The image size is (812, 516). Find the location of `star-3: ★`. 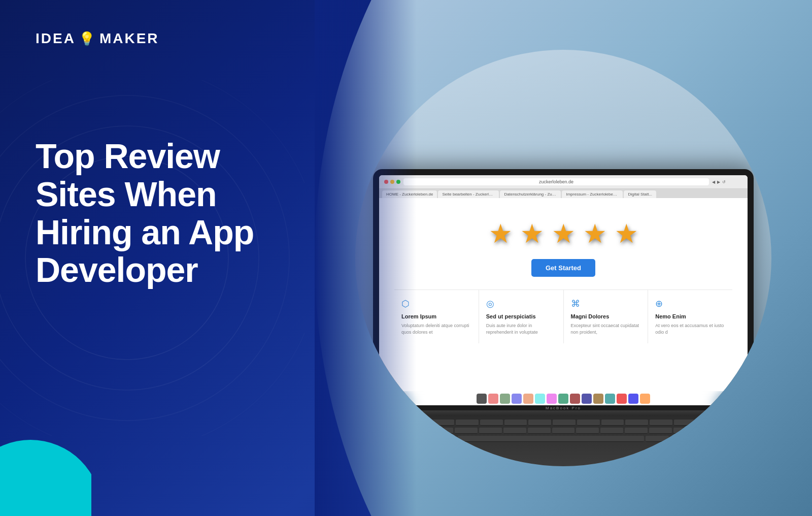

star-3: ★ is located at coordinates (563, 234).